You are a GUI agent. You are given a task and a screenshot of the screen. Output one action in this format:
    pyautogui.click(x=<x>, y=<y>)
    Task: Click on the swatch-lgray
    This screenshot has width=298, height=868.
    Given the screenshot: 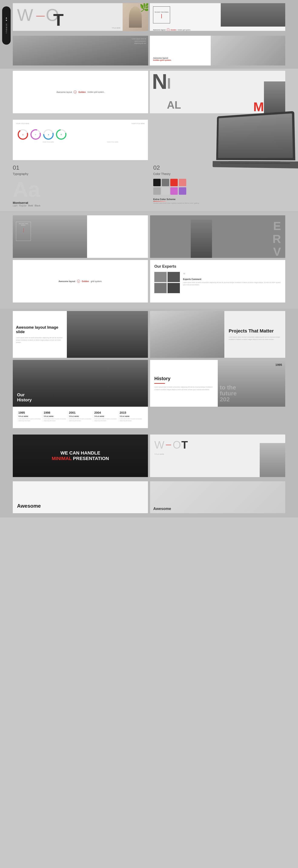 What is the action you would take?
    pyautogui.click(x=157, y=191)
    